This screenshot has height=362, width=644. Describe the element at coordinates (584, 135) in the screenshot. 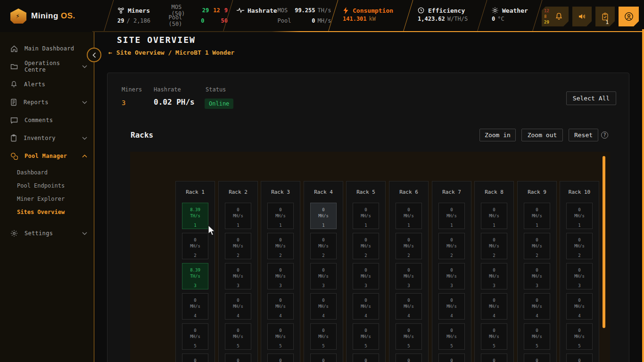

I see `reset-button: Reset` at that location.